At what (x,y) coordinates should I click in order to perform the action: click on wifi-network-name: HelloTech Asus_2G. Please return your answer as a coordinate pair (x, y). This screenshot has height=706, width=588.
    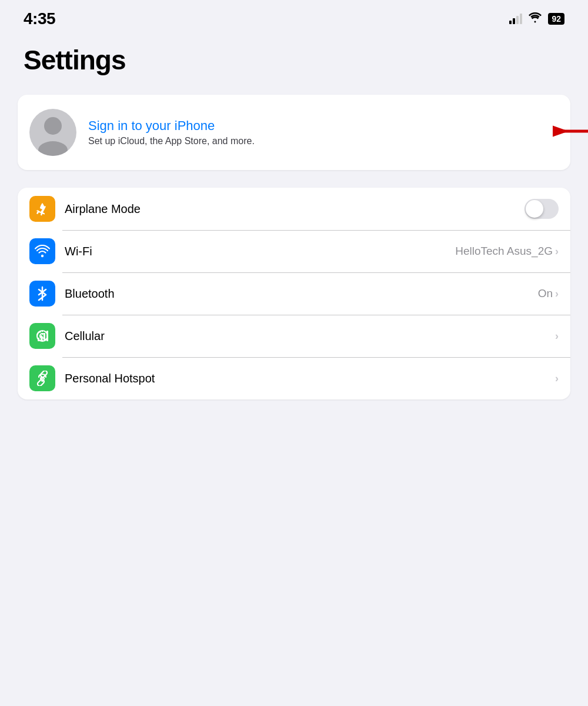
    Looking at the image, I should click on (504, 251).